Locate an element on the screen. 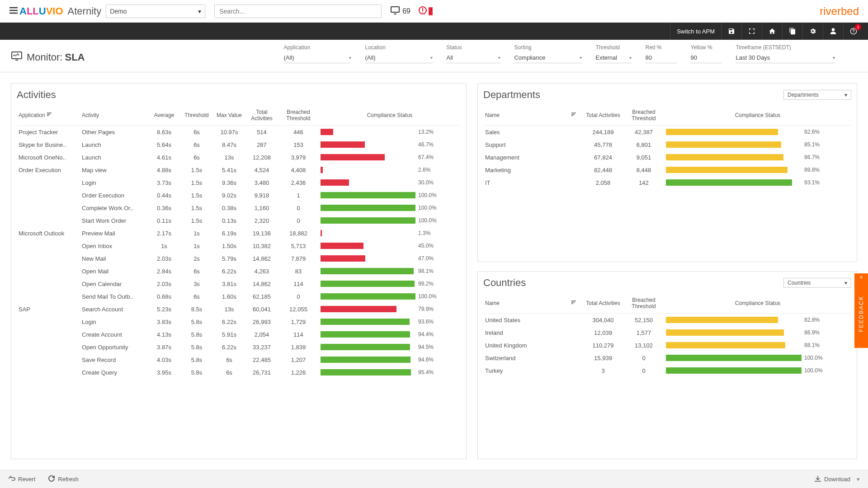 The image size is (868, 488). filter-value: External▾ is located at coordinates (613, 58).